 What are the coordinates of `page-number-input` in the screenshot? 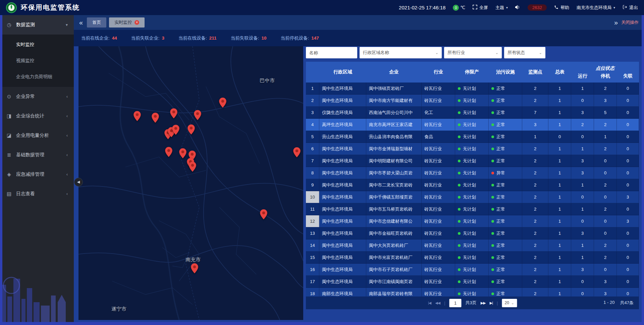 It's located at (455, 303).